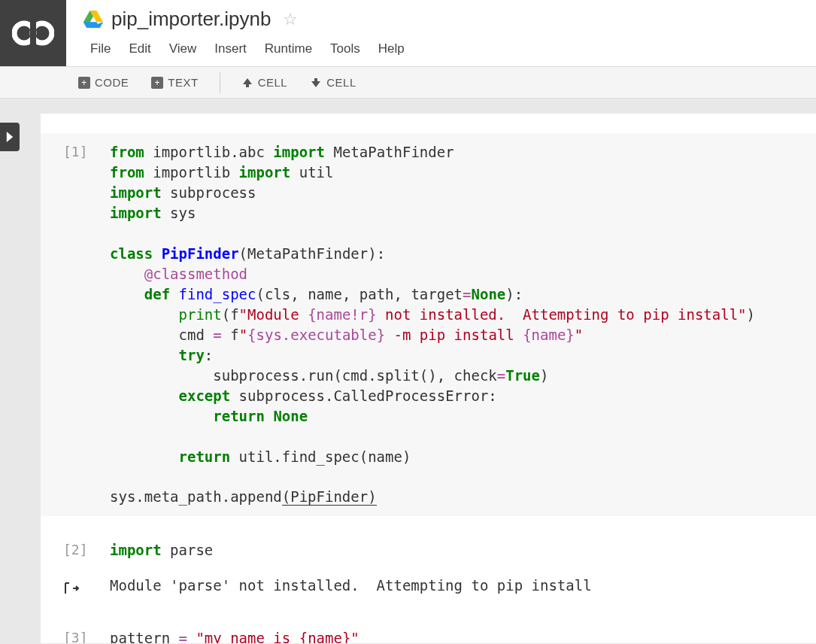 The width and height of the screenshot is (816, 644). I want to click on cell-up-button: CELL, so click(265, 83).